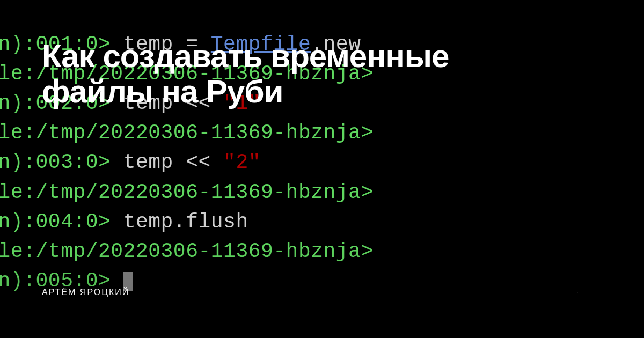 Image resolution: width=644 pixels, height=338 pixels. Describe the element at coordinates (589, 293) in the screenshot. I see `zen-logo-icon` at that location.